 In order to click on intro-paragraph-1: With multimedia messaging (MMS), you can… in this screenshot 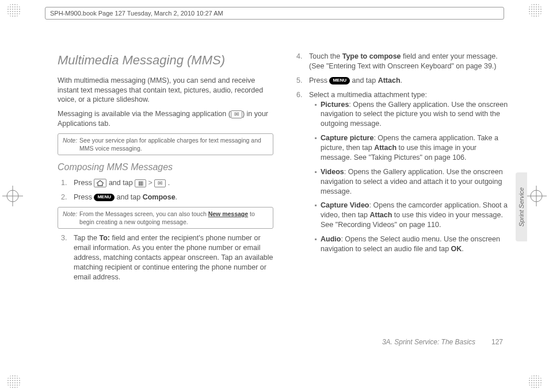, I will do `click(166, 91)`.